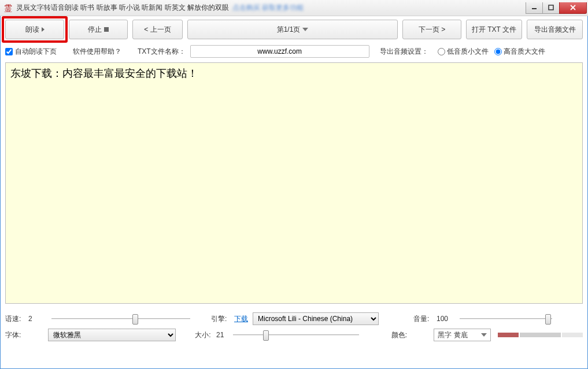 Image resolution: width=588 pixels, height=369 pixels. What do you see at coordinates (121, 319) in the screenshot?
I see `speed-slider` at bounding box center [121, 319].